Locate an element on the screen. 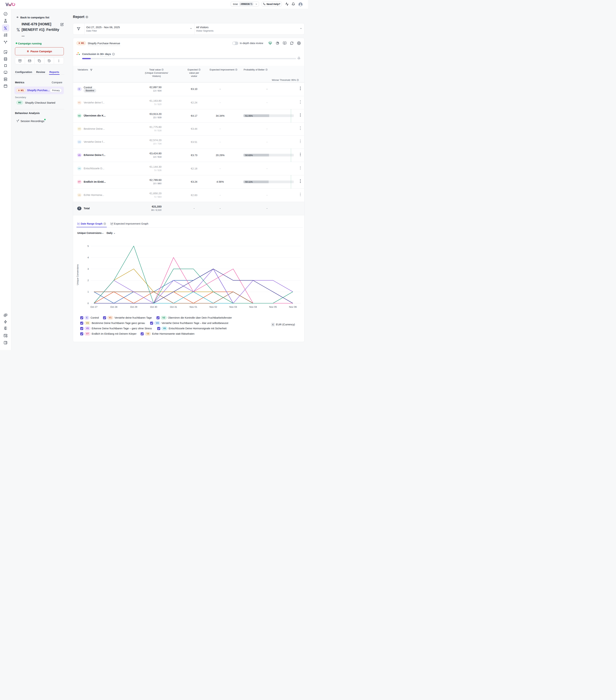 This screenshot has width=616, height=700. svg-text: Oct 29 is located at coordinates (133, 307).